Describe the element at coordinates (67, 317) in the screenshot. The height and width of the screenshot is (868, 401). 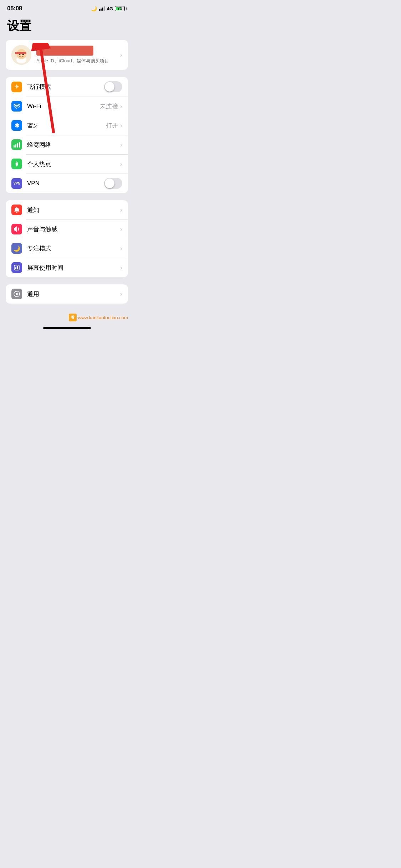
I see `watermark: 看 www.kankantoutiao.com` at that location.